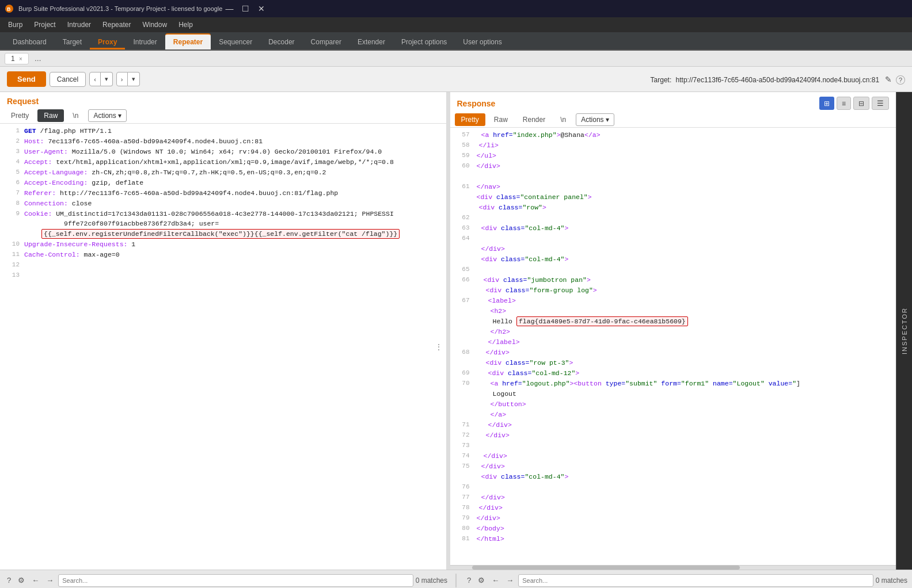 Image resolution: width=912 pixels, height=588 pixels. What do you see at coordinates (888, 79) in the screenshot?
I see `edit-target-icon: ✎` at bounding box center [888, 79].